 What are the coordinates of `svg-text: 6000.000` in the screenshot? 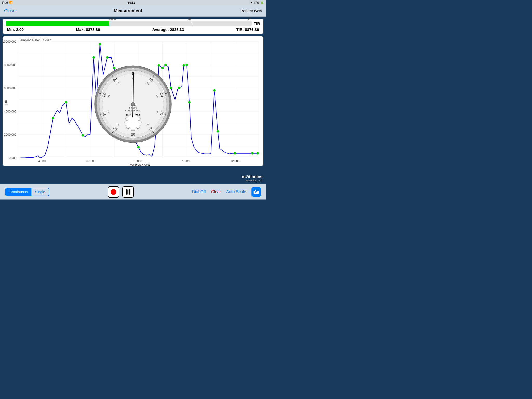 It's located at (10, 88).